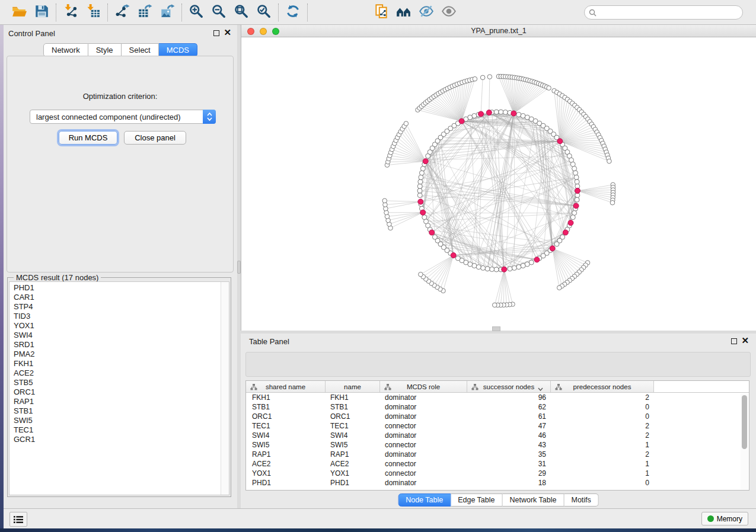 The height and width of the screenshot is (532, 756). Describe the element at coordinates (497, 483) in the screenshot. I see `table-row: PHD1PHD1dominator180` at that location.